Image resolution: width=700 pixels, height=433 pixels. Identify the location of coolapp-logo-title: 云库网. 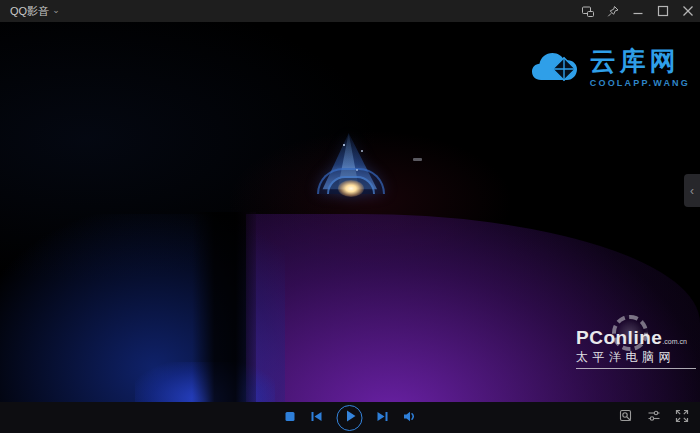
(635, 62).